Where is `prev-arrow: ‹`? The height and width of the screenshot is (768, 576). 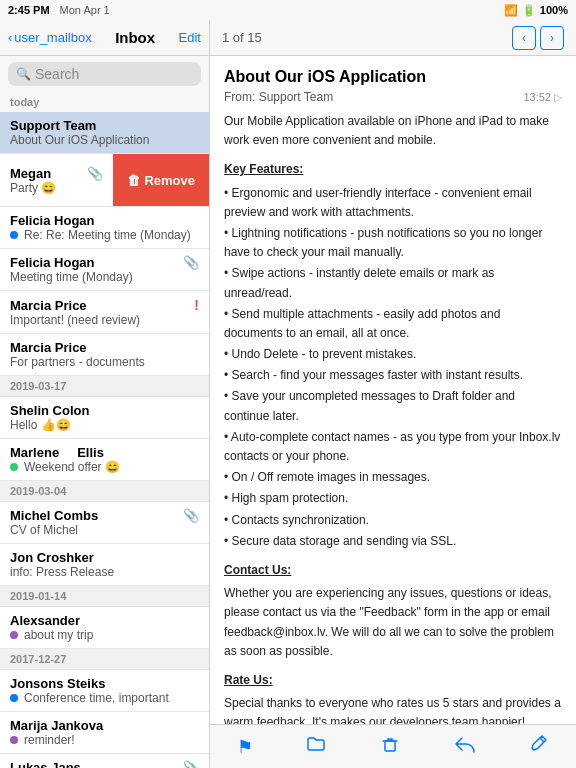
prev-arrow: ‹ is located at coordinates (524, 38).